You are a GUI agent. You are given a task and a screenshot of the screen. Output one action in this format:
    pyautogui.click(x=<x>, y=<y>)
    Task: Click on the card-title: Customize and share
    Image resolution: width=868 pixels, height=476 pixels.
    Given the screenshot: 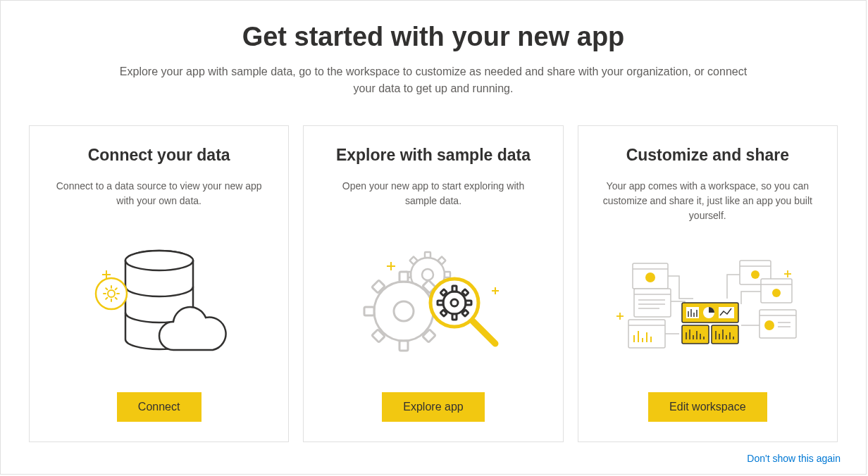 What is the action you would take?
    pyautogui.click(x=707, y=155)
    